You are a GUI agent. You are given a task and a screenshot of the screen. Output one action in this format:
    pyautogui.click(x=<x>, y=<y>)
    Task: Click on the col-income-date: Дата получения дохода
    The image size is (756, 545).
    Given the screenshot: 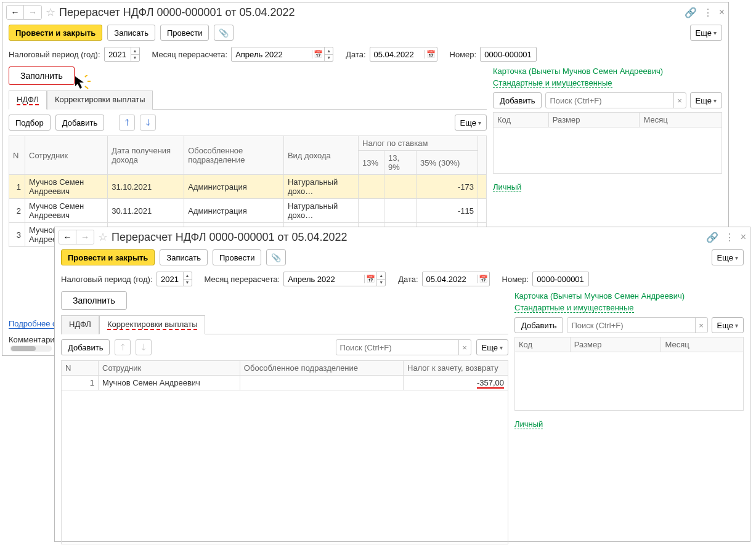 What is the action you would take?
    pyautogui.click(x=146, y=155)
    